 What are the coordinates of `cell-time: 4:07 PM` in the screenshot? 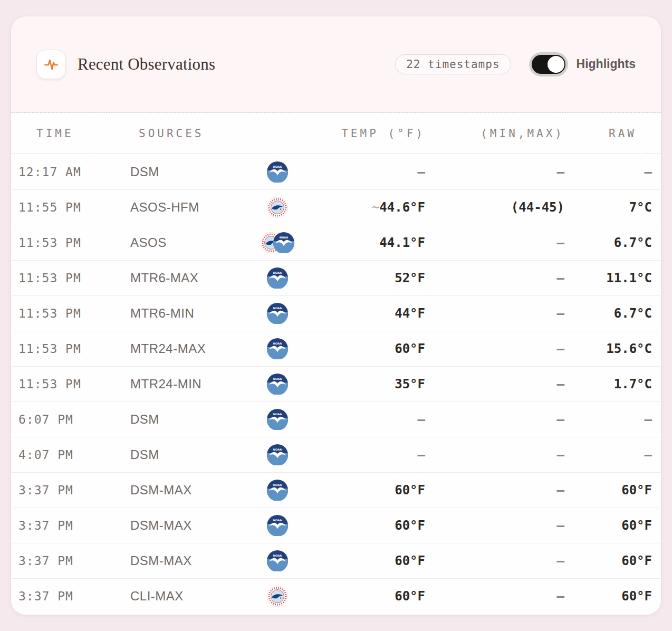 It's located at (68, 455).